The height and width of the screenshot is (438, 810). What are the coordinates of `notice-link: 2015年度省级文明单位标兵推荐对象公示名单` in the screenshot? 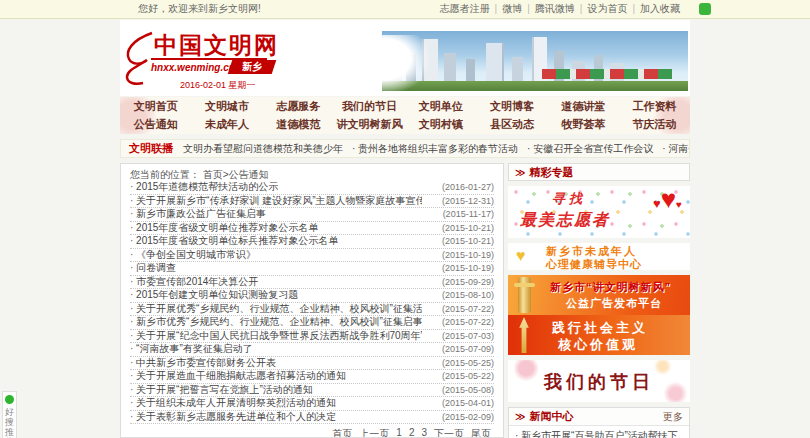 It's located at (234, 241).